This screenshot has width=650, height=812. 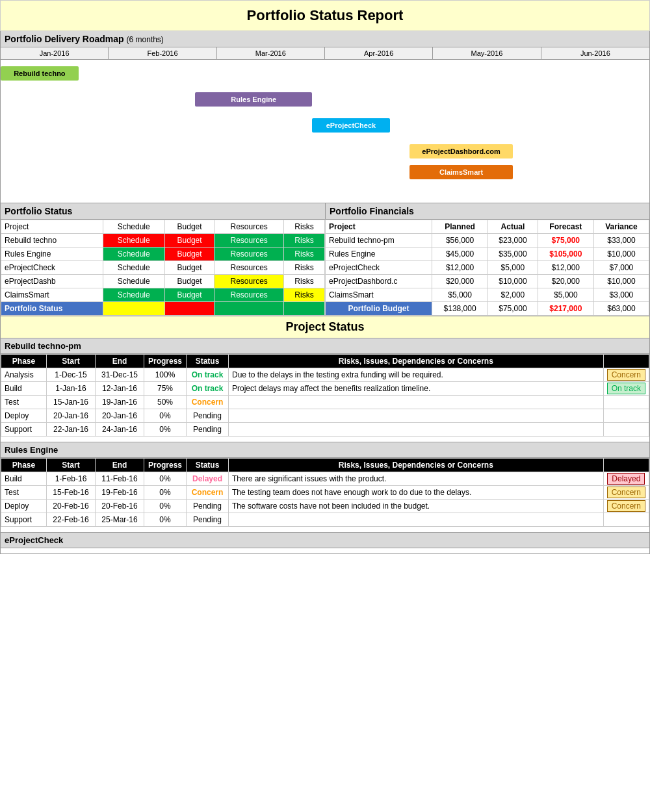 What do you see at coordinates (514, 240) in the screenshot?
I see `financials-cell-actual: $23,000` at bounding box center [514, 240].